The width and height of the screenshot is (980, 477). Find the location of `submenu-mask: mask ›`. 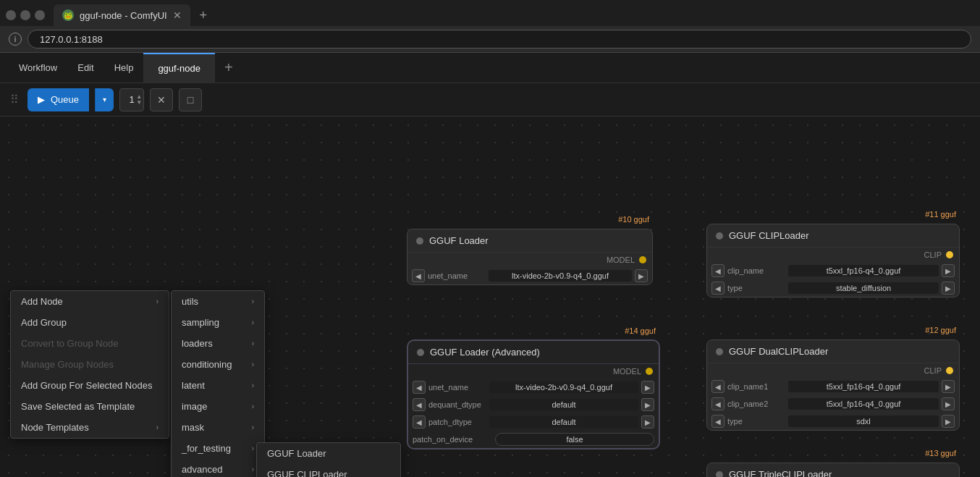

submenu-mask: mask › is located at coordinates (218, 427).